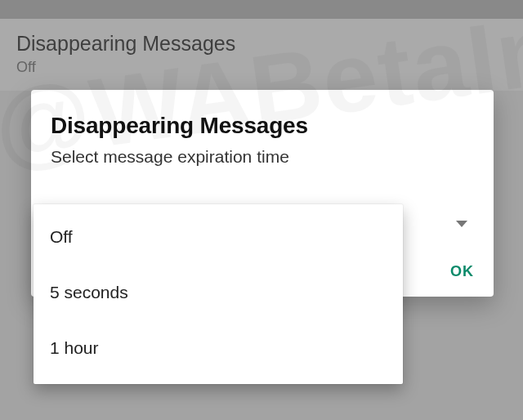 The image size is (523, 420). Describe the element at coordinates (262, 126) in the screenshot. I see `dialog-title: Disappearing Messages` at that location.